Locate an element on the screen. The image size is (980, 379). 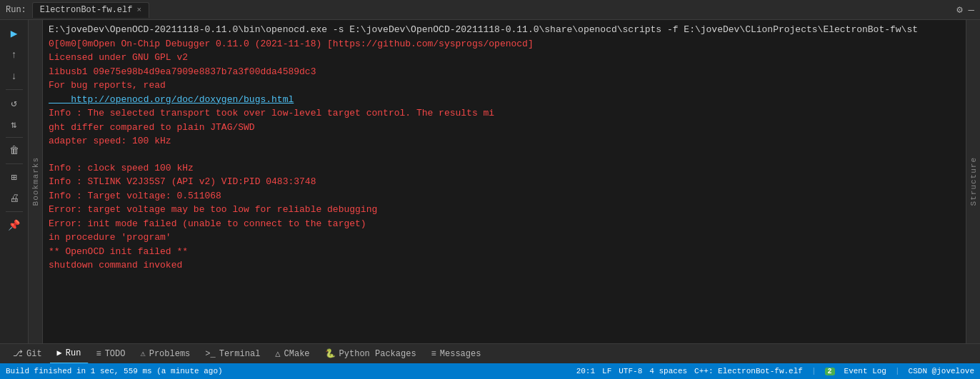
bookmarks-label: Bookmarks is located at coordinates (36, 181).